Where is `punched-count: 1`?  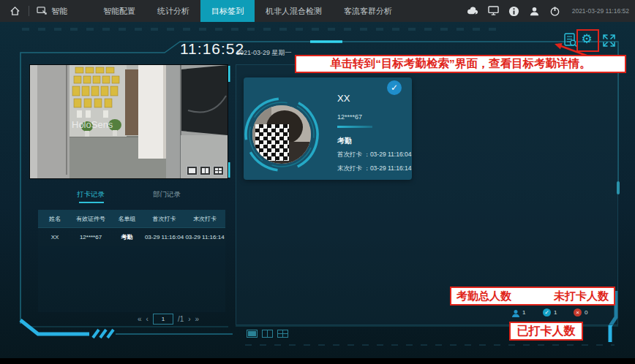 punched-count: 1 is located at coordinates (555, 313).